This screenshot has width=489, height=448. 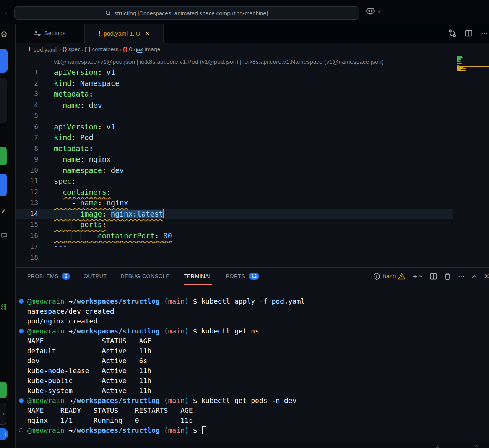 I want to click on left-strip-blue-pill: t, so click(x=4, y=434).